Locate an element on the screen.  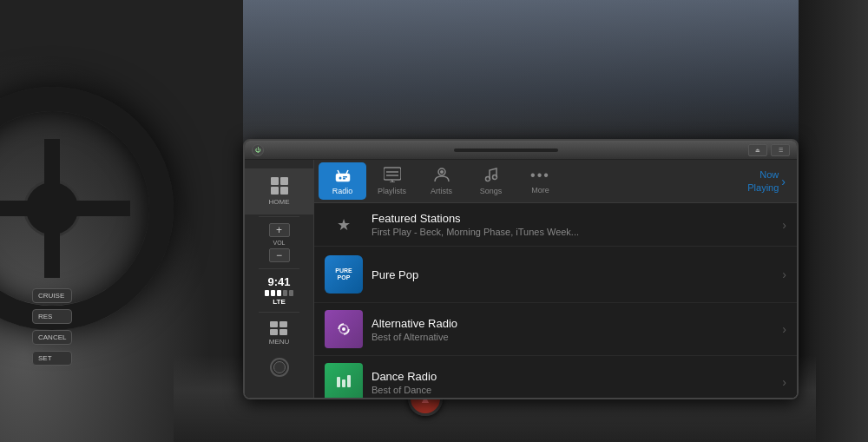
home-circle-inner is located at coordinates (279, 367).